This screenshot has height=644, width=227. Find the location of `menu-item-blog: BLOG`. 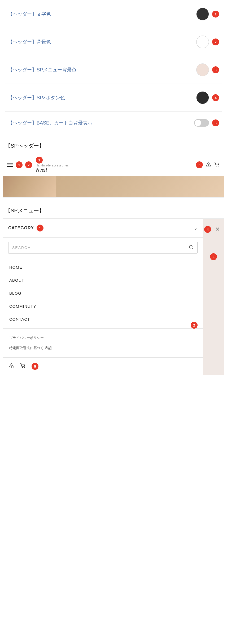

menu-item-blog: BLOG is located at coordinates (103, 293).